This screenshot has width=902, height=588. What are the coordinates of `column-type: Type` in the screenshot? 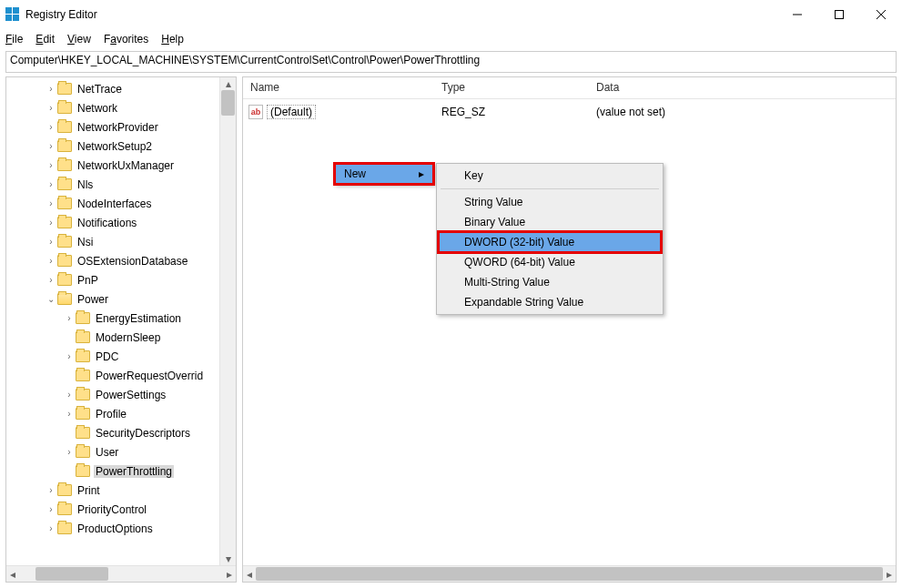 It's located at (512, 87).